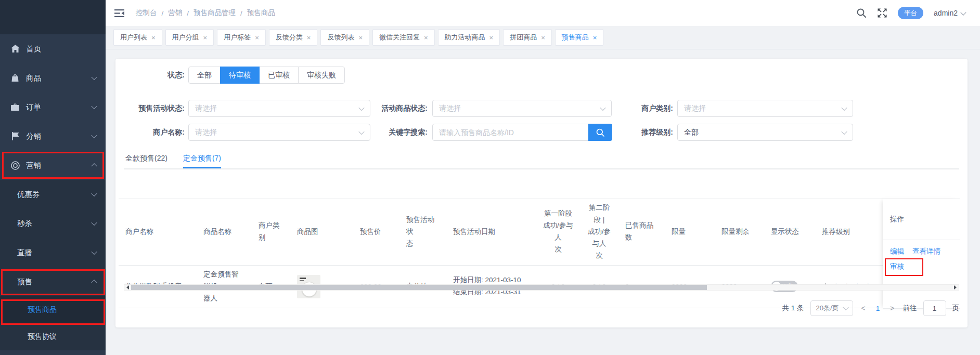  What do you see at coordinates (861, 13) in the screenshot?
I see `search-icon` at bounding box center [861, 13].